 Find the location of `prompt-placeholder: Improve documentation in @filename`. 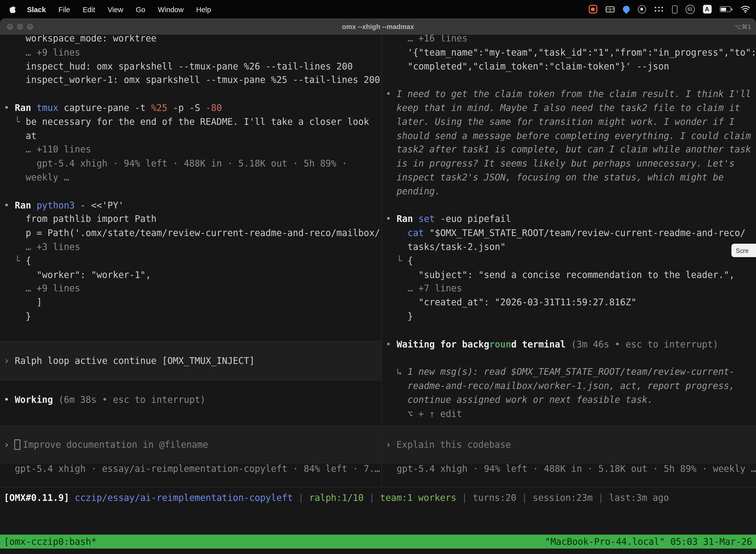

prompt-placeholder: Improve documentation in @filename is located at coordinates (115, 444).